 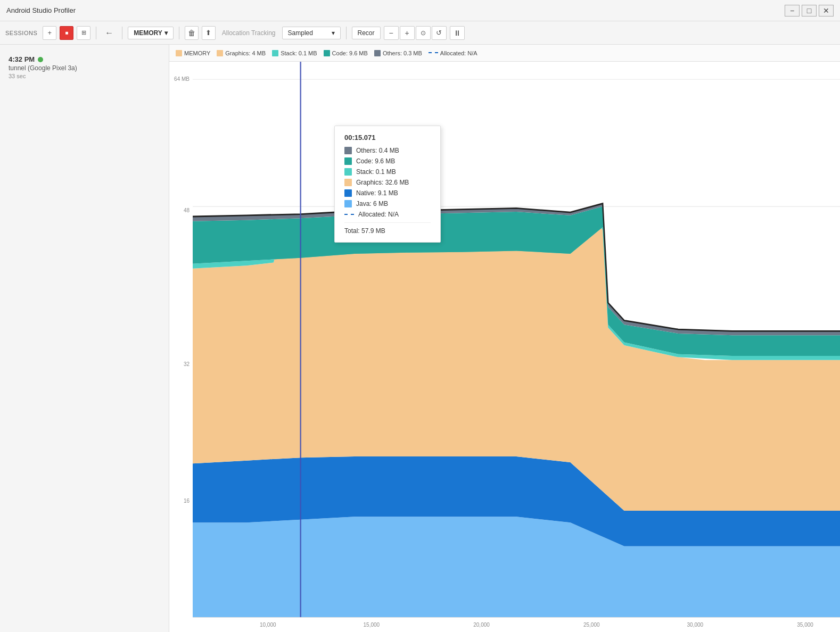 What do you see at coordinates (481, 625) in the screenshot?
I see `tick-20000: 20,000` at bounding box center [481, 625].